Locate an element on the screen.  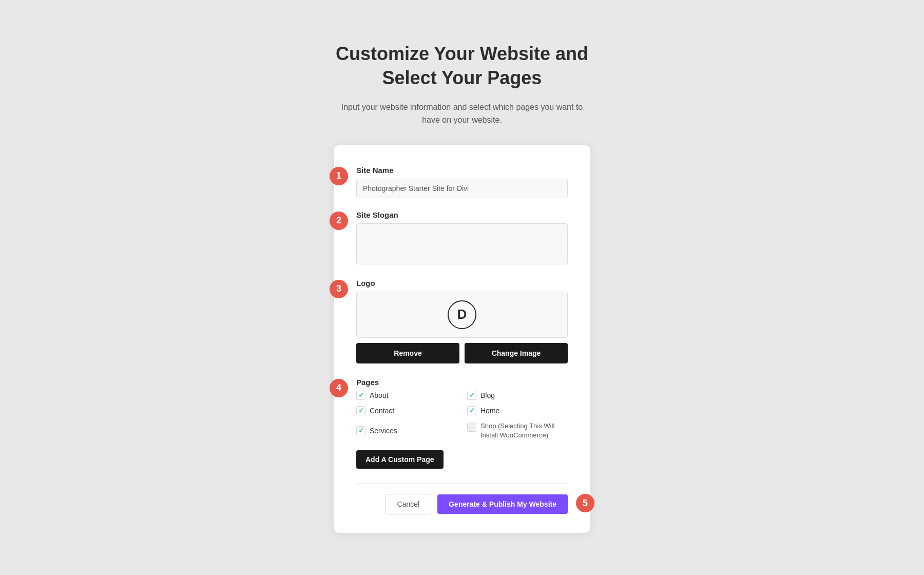
site-name-label: Site Name is located at coordinates (462, 170).